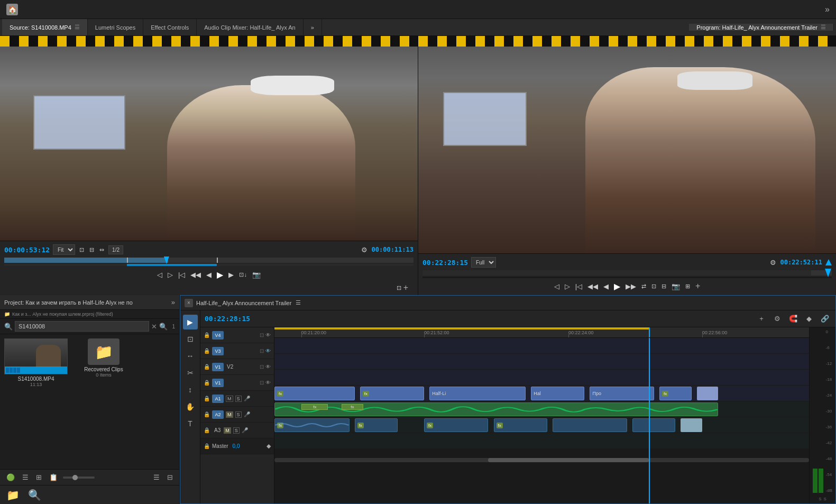  I want to click on program-overwrite-btn: ⊟, so click(664, 287).